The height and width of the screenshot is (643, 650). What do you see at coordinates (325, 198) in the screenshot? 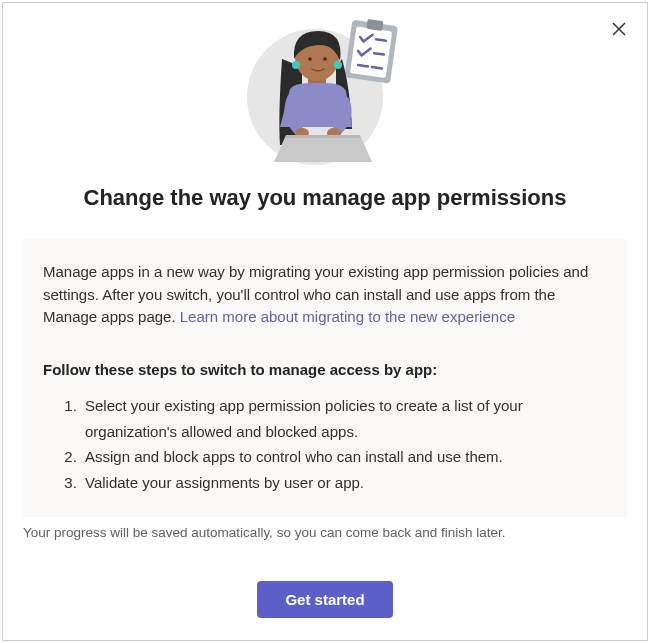
I see `dialog-title: Change the way you manage app permission…` at bounding box center [325, 198].